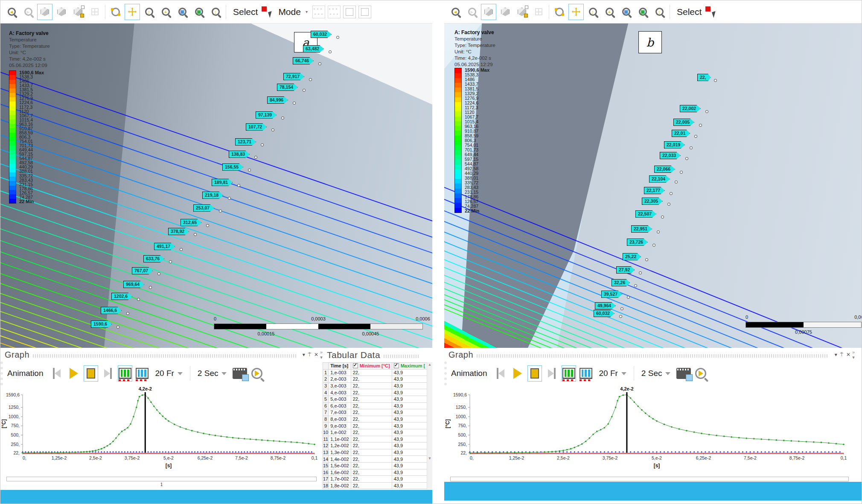  What do you see at coordinates (375, 439) in the screenshot?
I see `table-row: 111,1e-00222,43,9` at bounding box center [375, 439].